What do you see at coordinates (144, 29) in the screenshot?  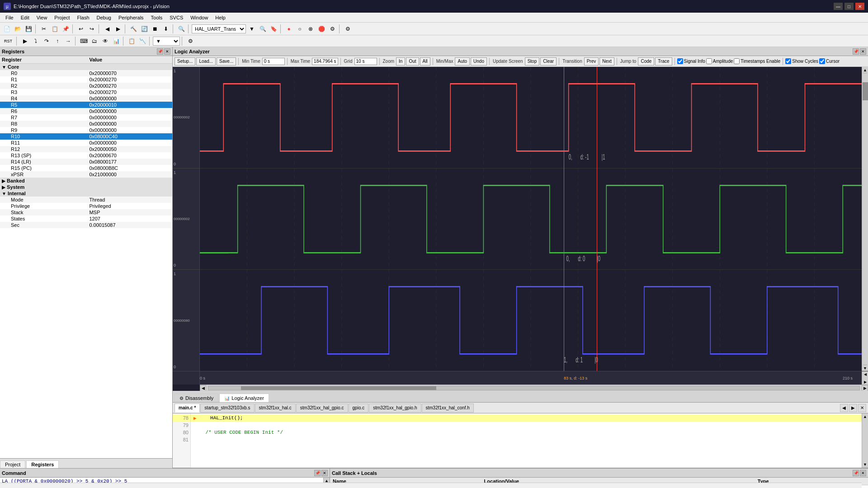 I see `rebuild-button: 🔄` at bounding box center [144, 29].